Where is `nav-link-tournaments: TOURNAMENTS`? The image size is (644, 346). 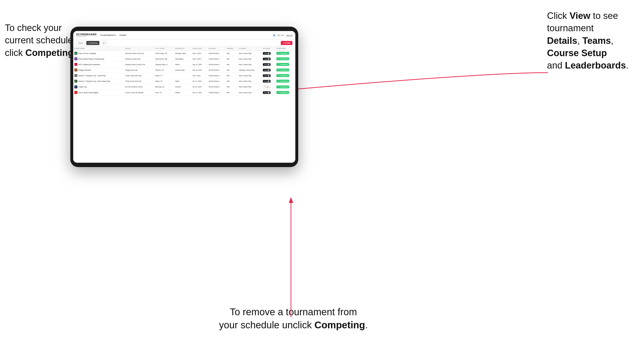
nav-link-tournaments: TOURNAMENTS is located at coordinates (108, 35).